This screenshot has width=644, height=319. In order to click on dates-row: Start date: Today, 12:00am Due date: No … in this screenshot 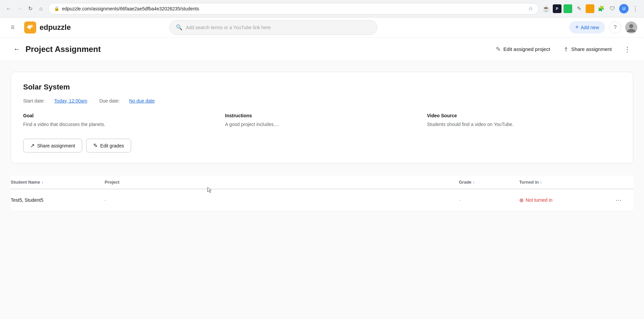, I will do `click(322, 101)`.